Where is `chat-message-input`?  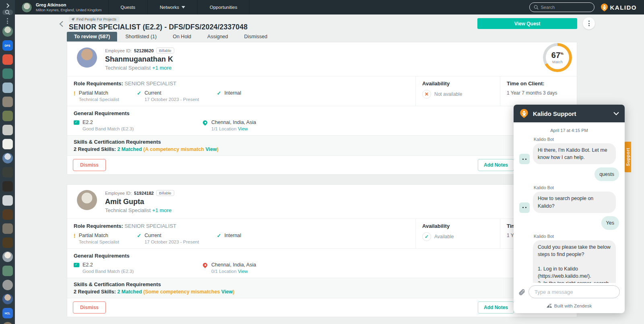
chat-message-input is located at coordinates (574, 292).